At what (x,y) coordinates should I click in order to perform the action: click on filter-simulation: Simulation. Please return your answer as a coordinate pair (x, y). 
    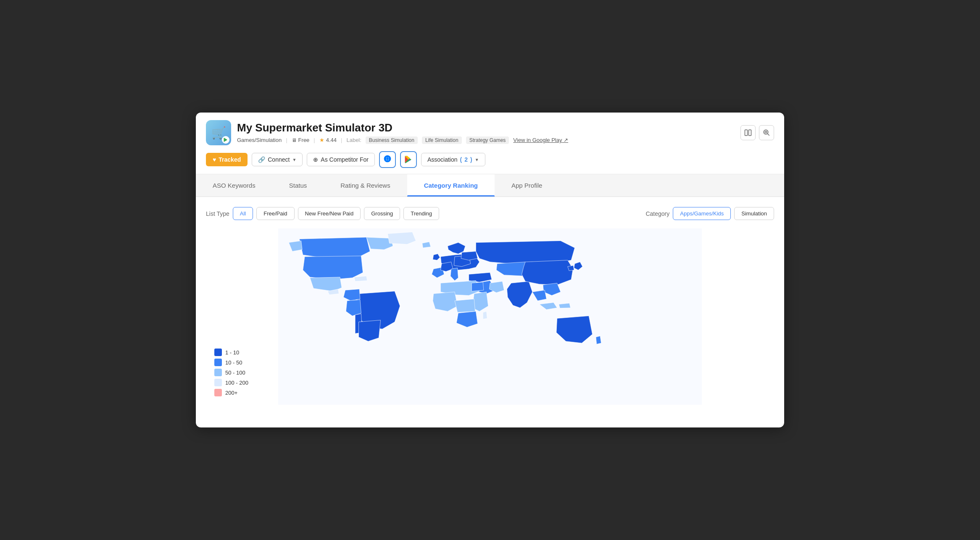
    Looking at the image, I should click on (754, 213).